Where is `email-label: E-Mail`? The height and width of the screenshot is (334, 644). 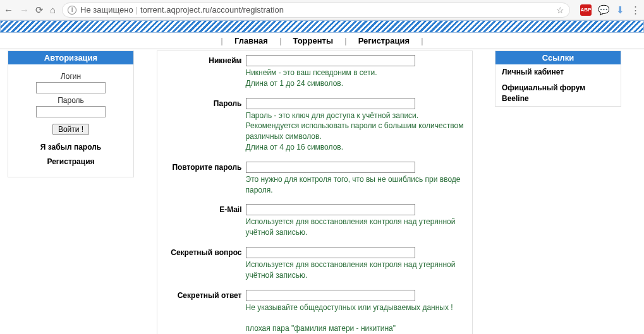 email-label: E-Mail is located at coordinates (205, 209).